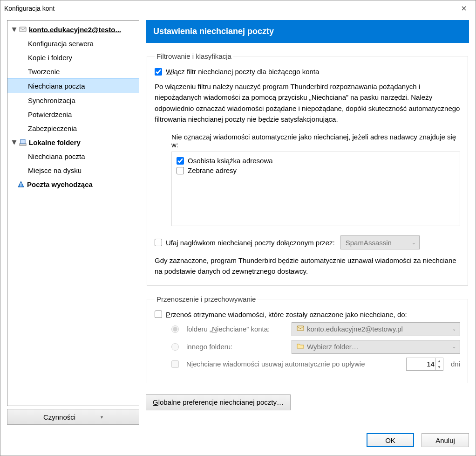  I want to click on move-junk-input, so click(158, 314).